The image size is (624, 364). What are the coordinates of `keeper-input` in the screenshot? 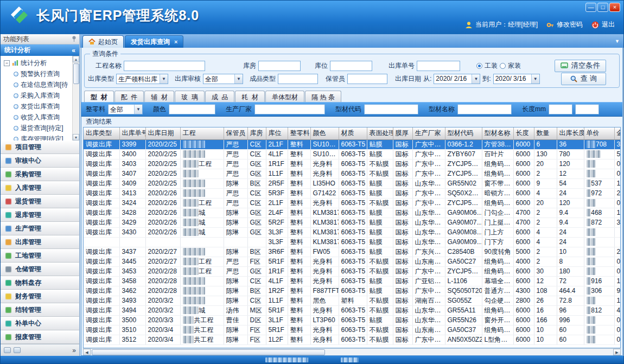 It's located at (367, 79).